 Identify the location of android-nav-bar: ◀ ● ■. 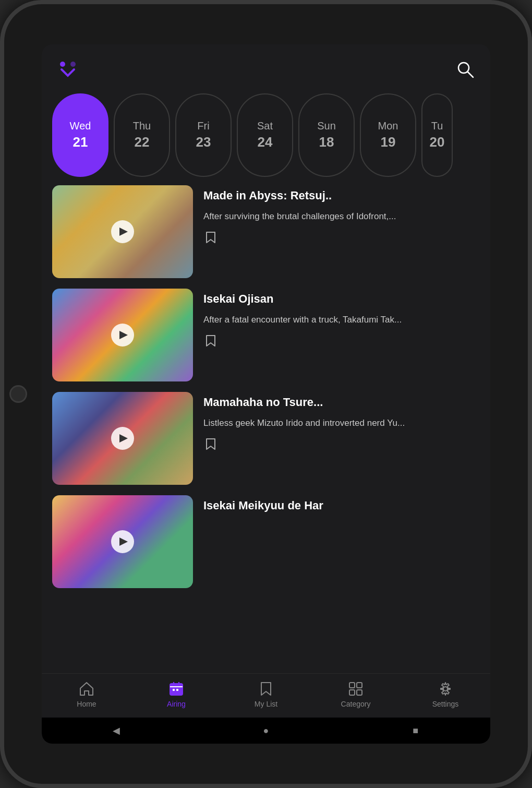
(266, 731).